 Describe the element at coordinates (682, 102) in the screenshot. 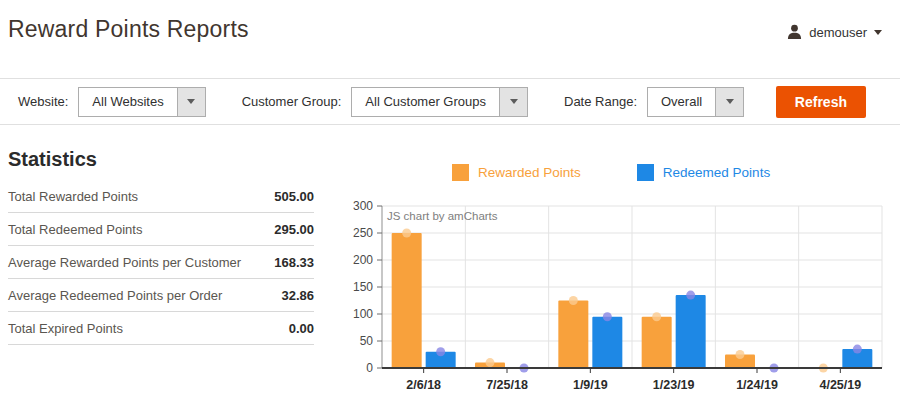

I see `date-range-select-value: Overall` at that location.